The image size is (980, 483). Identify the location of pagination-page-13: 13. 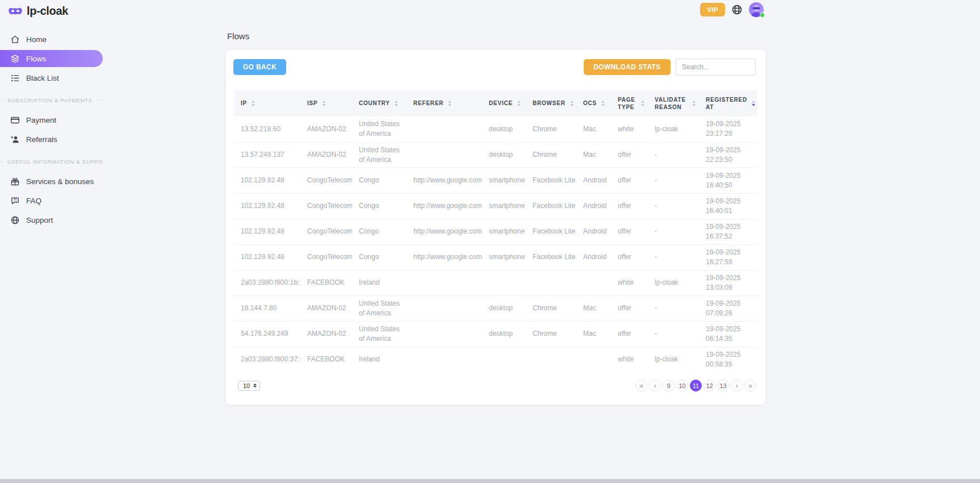
(723, 385).